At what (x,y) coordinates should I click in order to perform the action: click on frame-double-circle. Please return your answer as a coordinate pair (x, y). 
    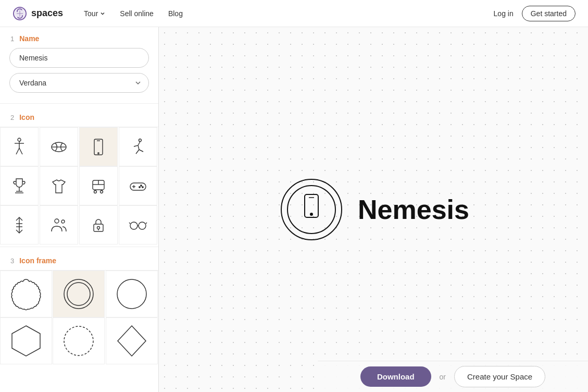
    Looking at the image, I should click on (79, 294).